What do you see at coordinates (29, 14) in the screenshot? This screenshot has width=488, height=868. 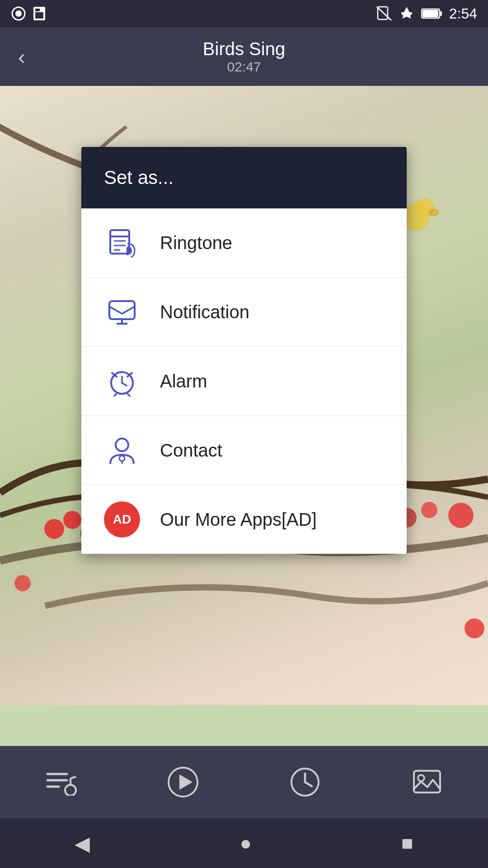 I see `status-left-icons` at bounding box center [29, 14].